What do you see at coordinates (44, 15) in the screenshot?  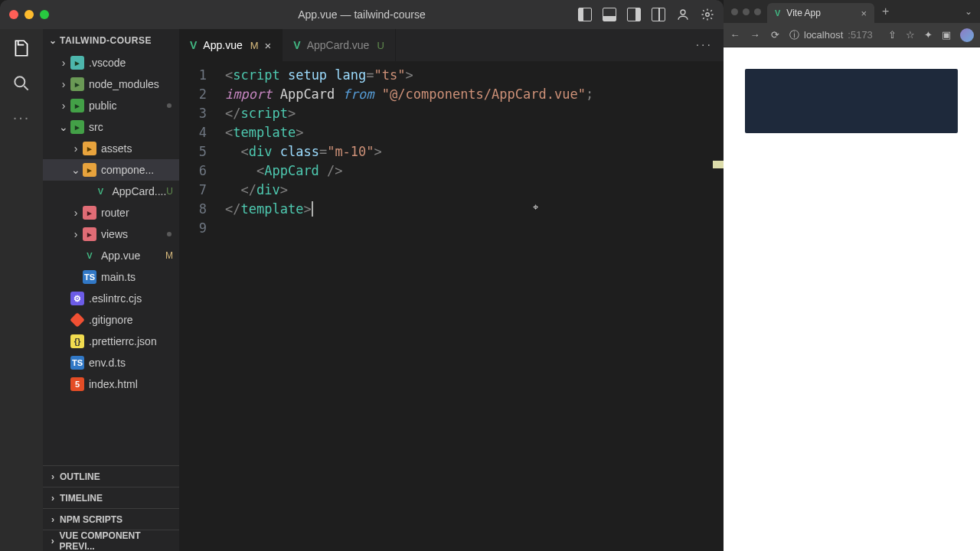 I see `maximize-window-icon` at bounding box center [44, 15].